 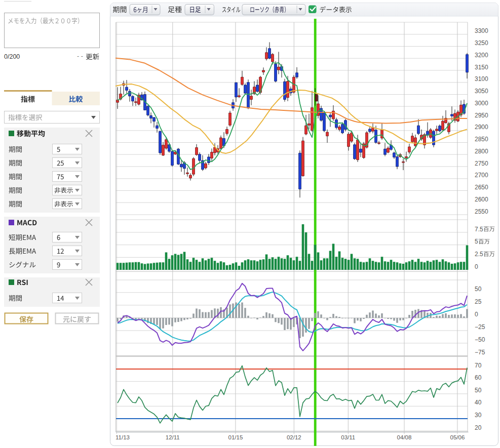 I want to click on svg-text: 2950, so click(x=481, y=115).